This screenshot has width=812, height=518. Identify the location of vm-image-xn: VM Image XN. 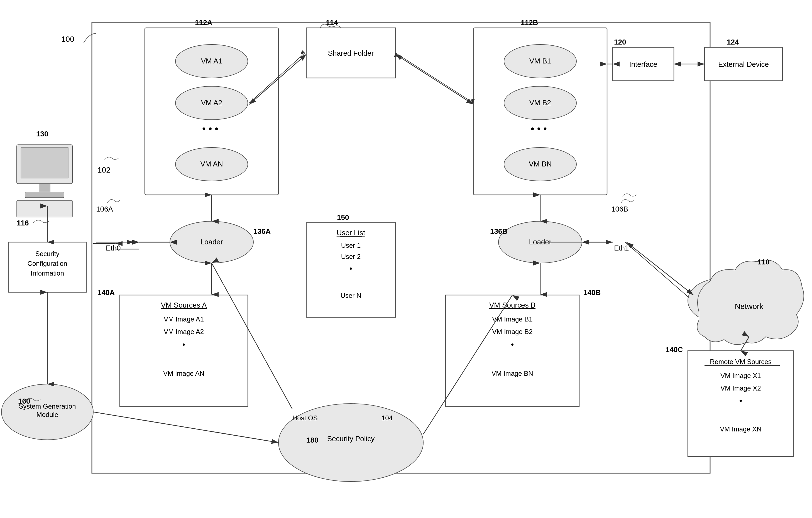
(741, 429).